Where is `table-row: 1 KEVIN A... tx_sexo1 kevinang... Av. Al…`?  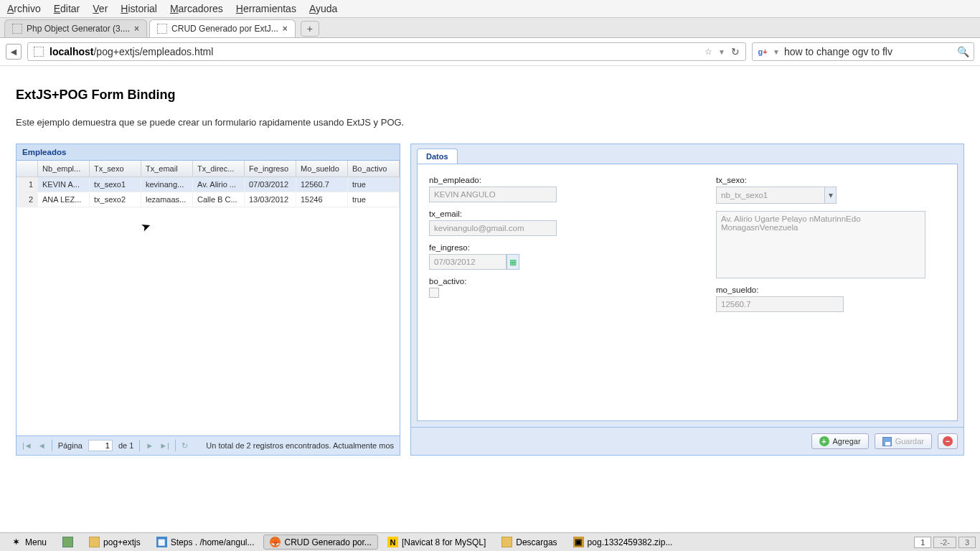 table-row: 1 KEVIN A... tx_sexo1 kevinang... Av. Al… is located at coordinates (208, 185).